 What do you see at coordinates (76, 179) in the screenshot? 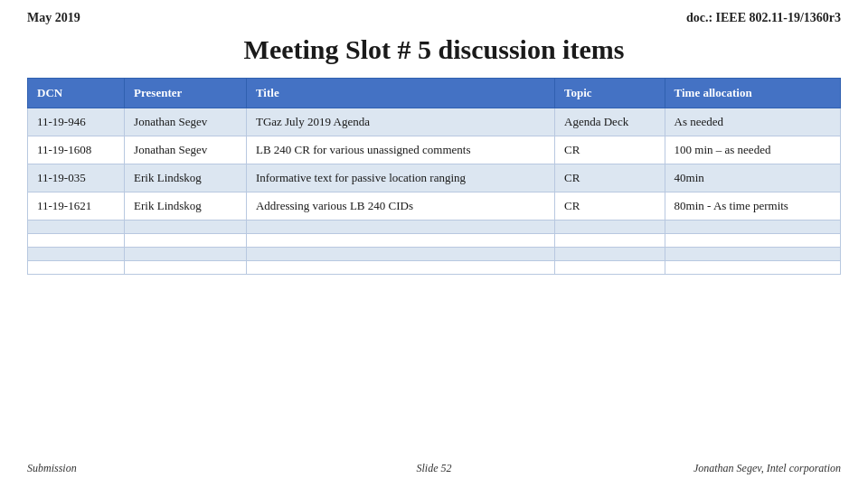
I see `table-cell-dcn: 11-19-035` at bounding box center [76, 179].